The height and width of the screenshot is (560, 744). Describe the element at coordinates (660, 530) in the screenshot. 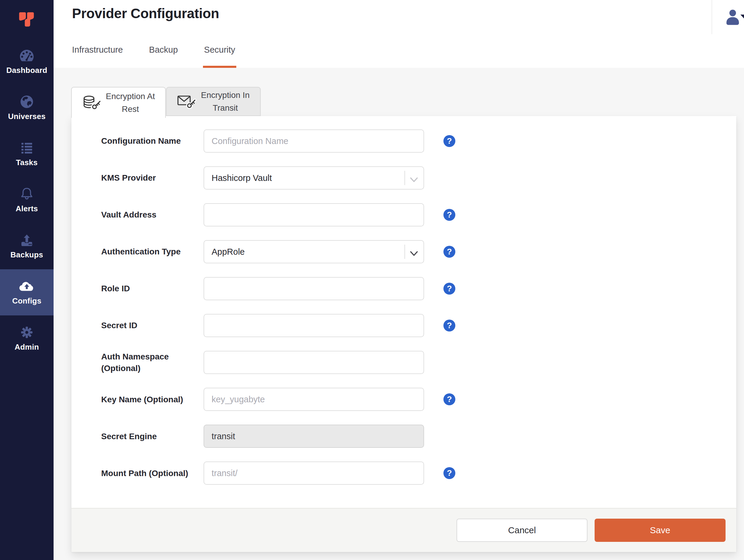

I see `save-button: Save` at that location.